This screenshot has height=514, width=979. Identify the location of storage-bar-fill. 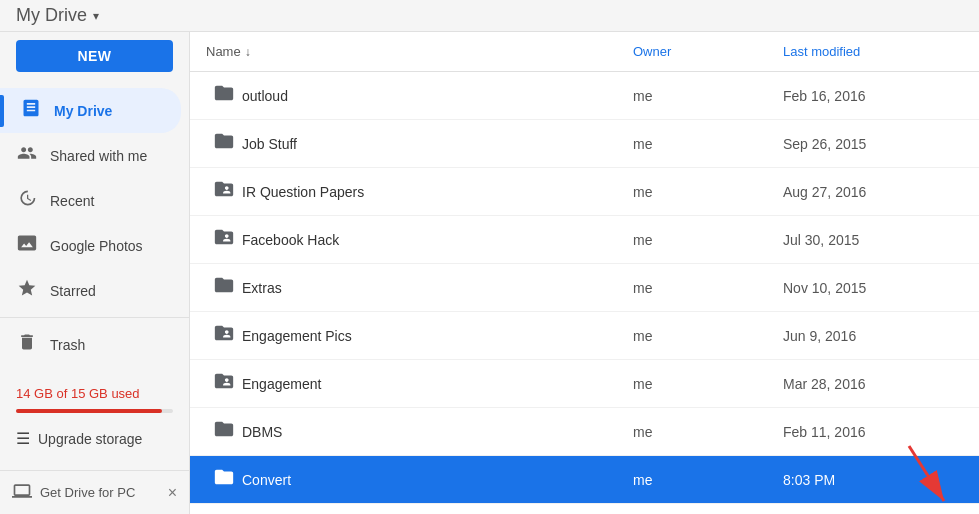
(89, 411).